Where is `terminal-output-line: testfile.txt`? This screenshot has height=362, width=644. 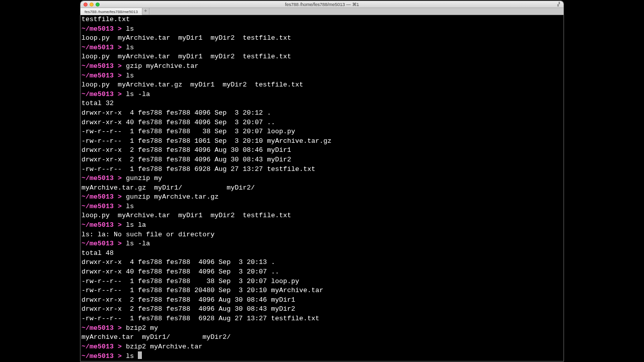
terminal-output-line: testfile.txt is located at coordinates (322, 20).